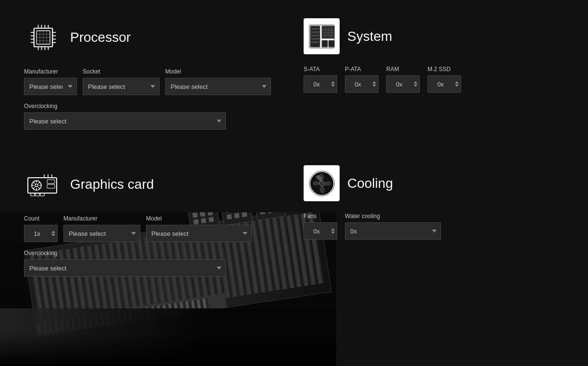  What do you see at coordinates (362, 79) in the screenshot?
I see `system-pata-group: P-ATA 0x 1x 2x` at bounding box center [362, 79].